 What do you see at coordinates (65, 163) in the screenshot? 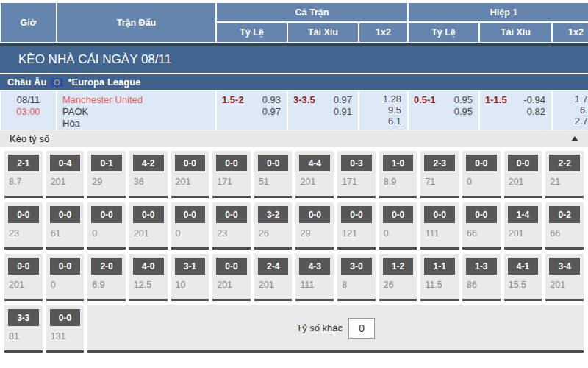
I see `score-chip: 0-4` at bounding box center [65, 163].